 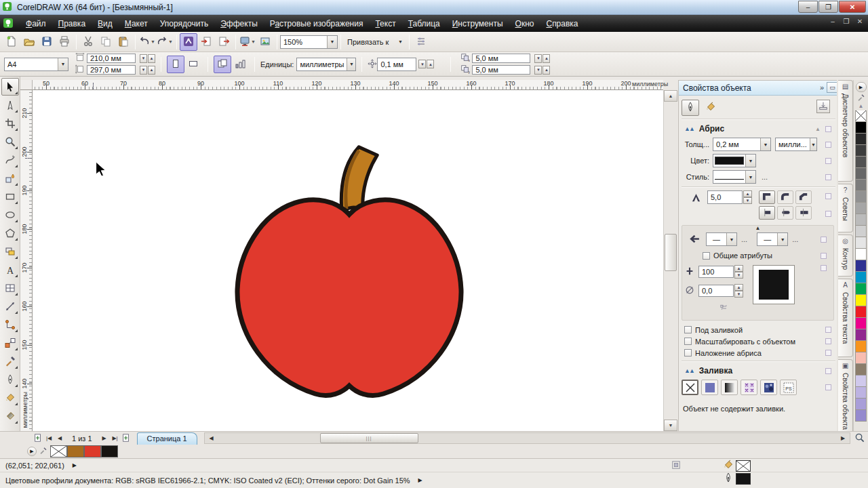 What do you see at coordinates (822, 87) in the screenshot?
I see `docker-expand-icon: »` at bounding box center [822, 87].